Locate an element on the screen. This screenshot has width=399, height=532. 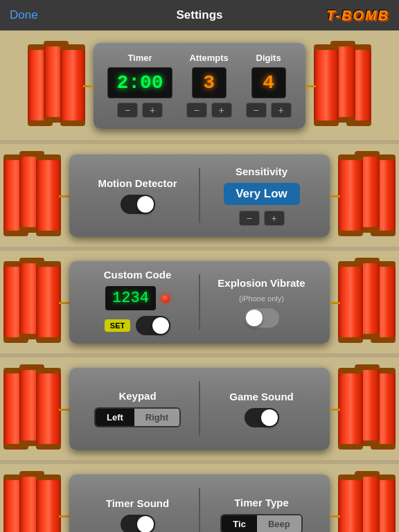
timer-stepper: − + is located at coordinates (140, 110).